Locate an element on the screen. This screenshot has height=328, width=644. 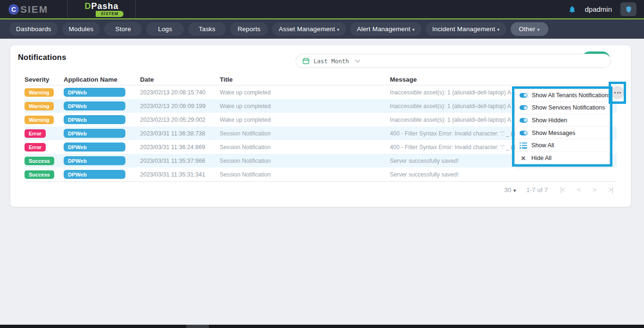
page-range-label: 1-7 of 7 is located at coordinates (537, 190).